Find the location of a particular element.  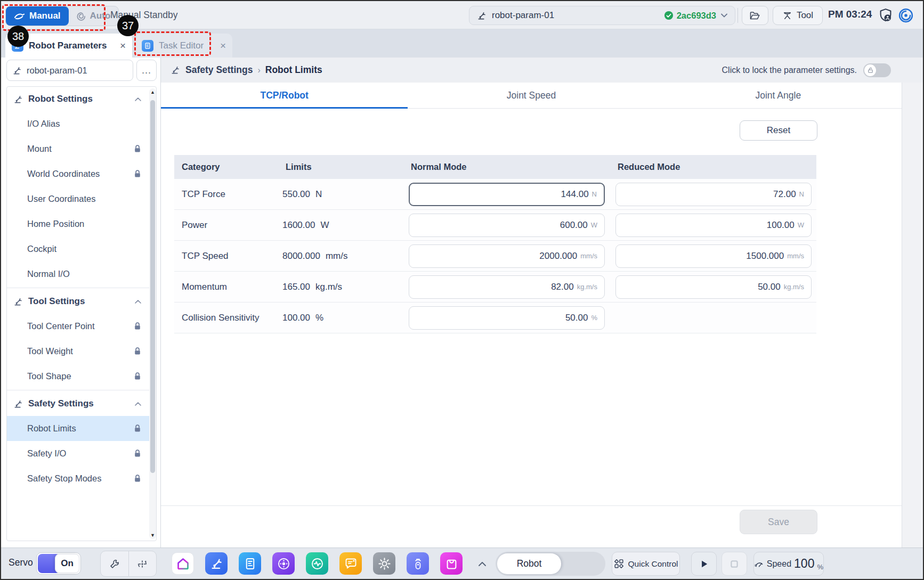

parameter-file-select: robot-param-01 2ac693d3 is located at coordinates (602, 15).